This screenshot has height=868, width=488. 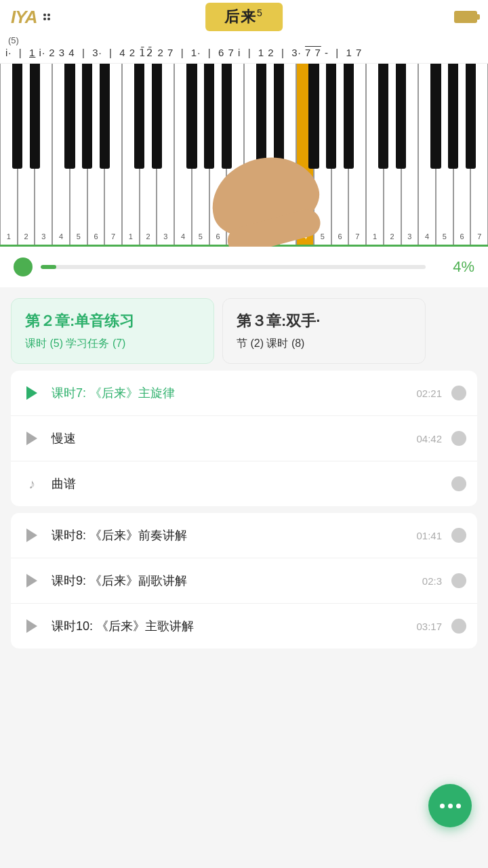 What do you see at coordinates (96, 155) in the screenshot?
I see `white-key-5: 6` at bounding box center [96, 155].